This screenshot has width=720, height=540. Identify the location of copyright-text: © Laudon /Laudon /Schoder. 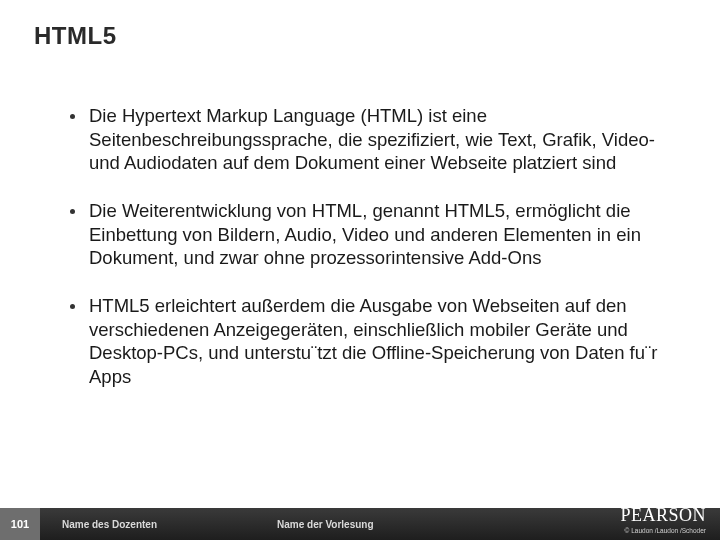
(663, 530).